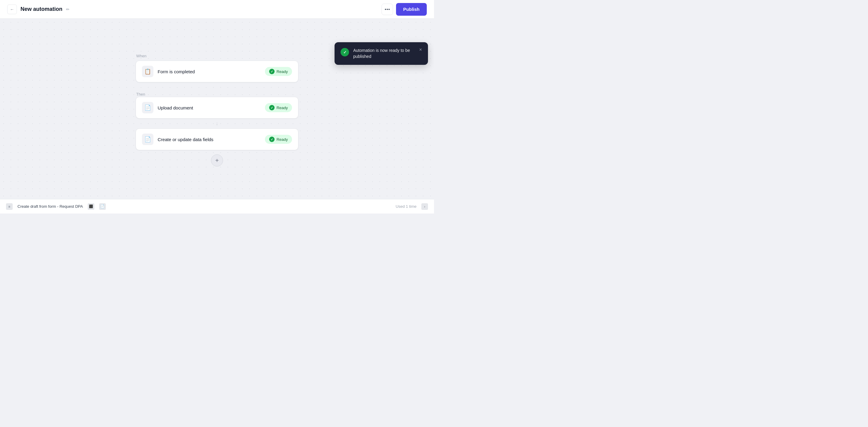 The height and width of the screenshot is (427, 868). I want to click on then-label: Then, so click(141, 94).